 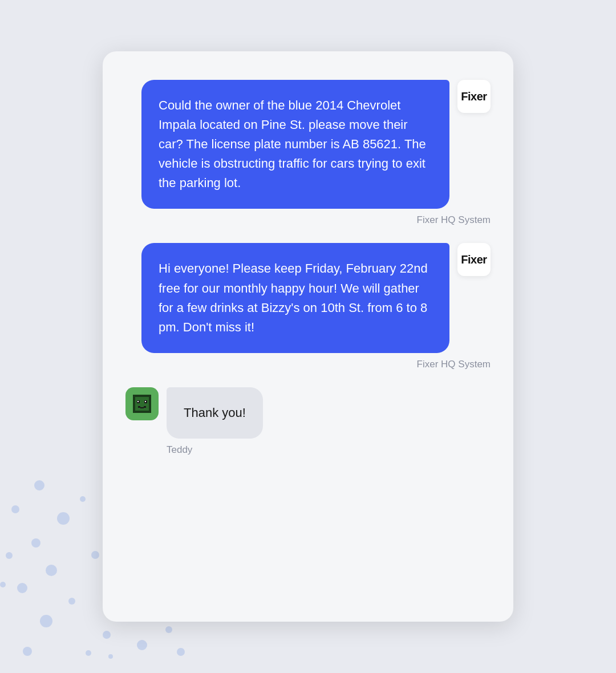 I want to click on bubble-2: Hi everyone! Please keep Friday, Februar…, so click(x=295, y=298).